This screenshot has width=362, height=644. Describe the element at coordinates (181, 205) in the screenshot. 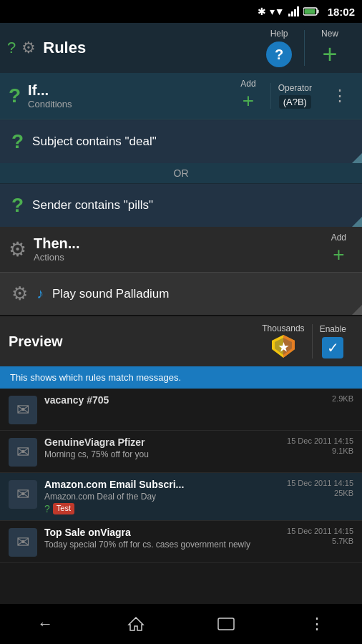

I see `condition-row: ? Sender contains "pills"` at that location.